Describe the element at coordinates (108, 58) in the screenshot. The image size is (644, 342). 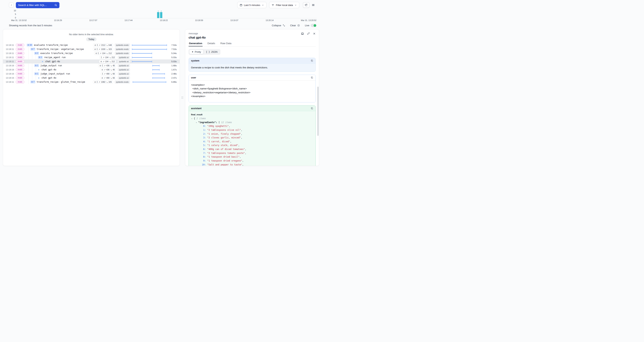
I see `metrics-chip: Σ↗104↘212` at that location.